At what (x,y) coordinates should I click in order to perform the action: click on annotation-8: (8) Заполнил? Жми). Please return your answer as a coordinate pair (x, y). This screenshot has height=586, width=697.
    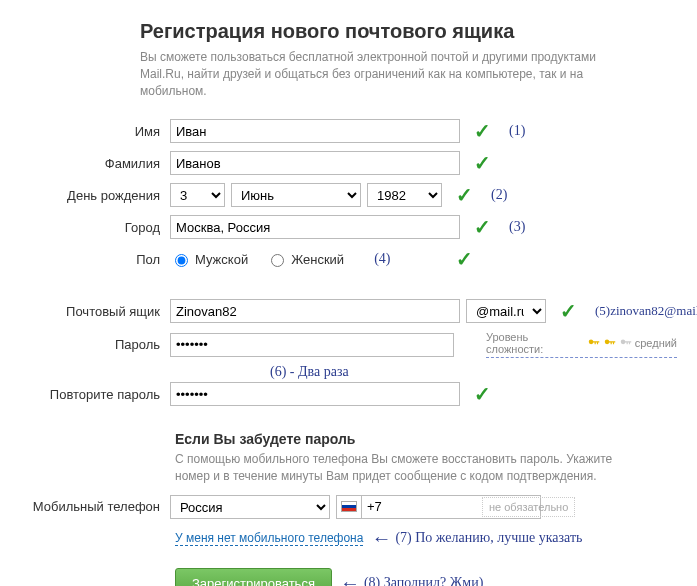
    Looking at the image, I should click on (424, 580).